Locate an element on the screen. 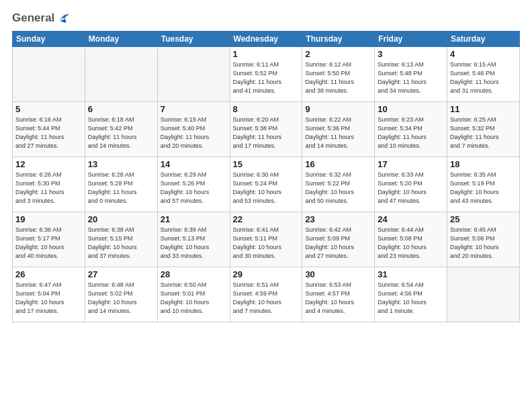 The width and height of the screenshot is (532, 411). calendar-cell: 20Sunrise: 6:38 AM Sunset: 5:15 PM Dayli… is located at coordinates (121, 240).